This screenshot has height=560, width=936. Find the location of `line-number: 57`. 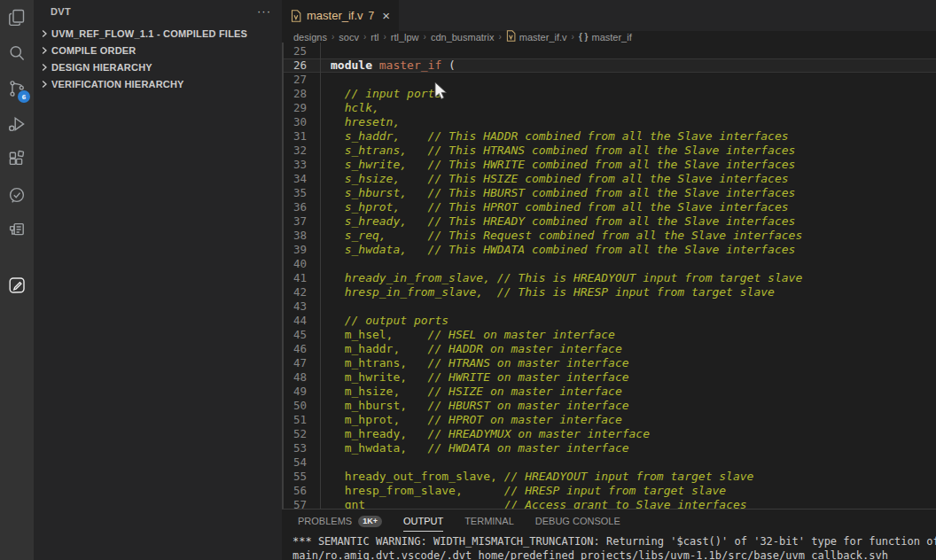

line-number: 57 is located at coordinates (294, 503).